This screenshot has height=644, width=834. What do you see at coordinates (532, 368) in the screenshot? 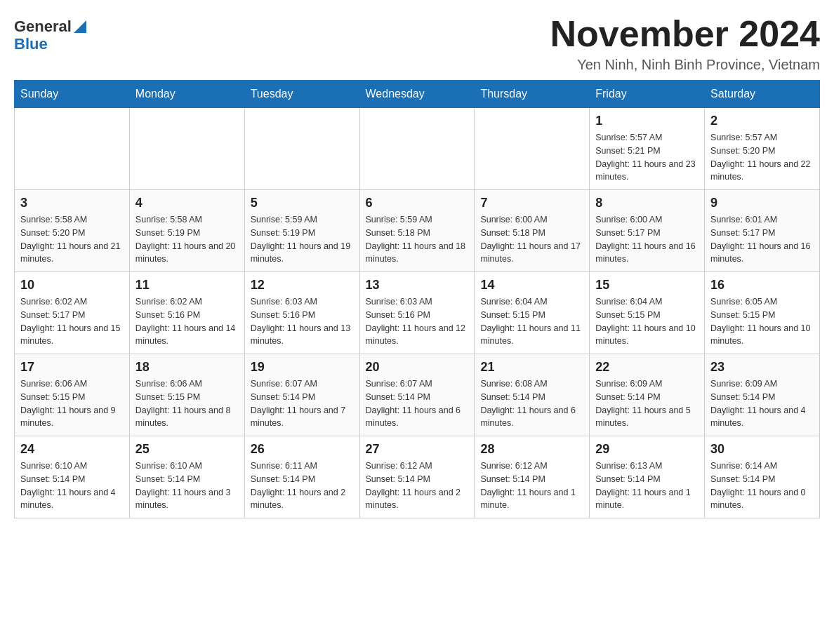
I see `day-number: 21` at bounding box center [532, 368].